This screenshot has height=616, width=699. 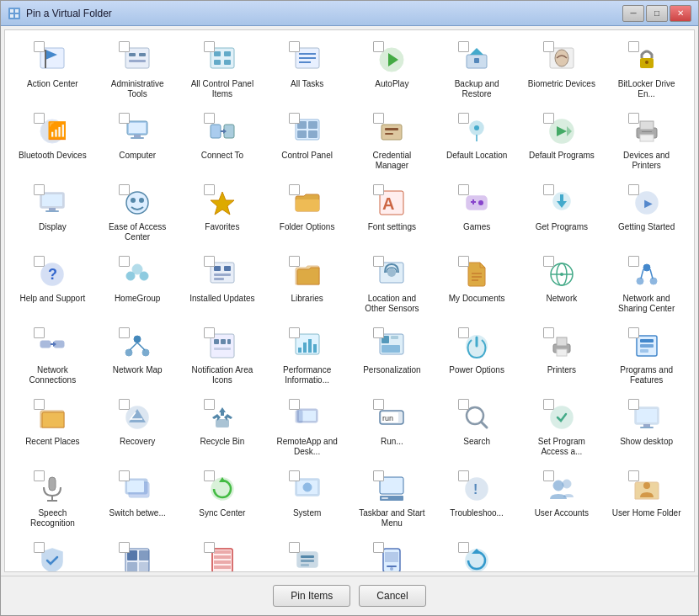 I want to click on item-control-panel: Control Panel, so click(x=307, y=143).